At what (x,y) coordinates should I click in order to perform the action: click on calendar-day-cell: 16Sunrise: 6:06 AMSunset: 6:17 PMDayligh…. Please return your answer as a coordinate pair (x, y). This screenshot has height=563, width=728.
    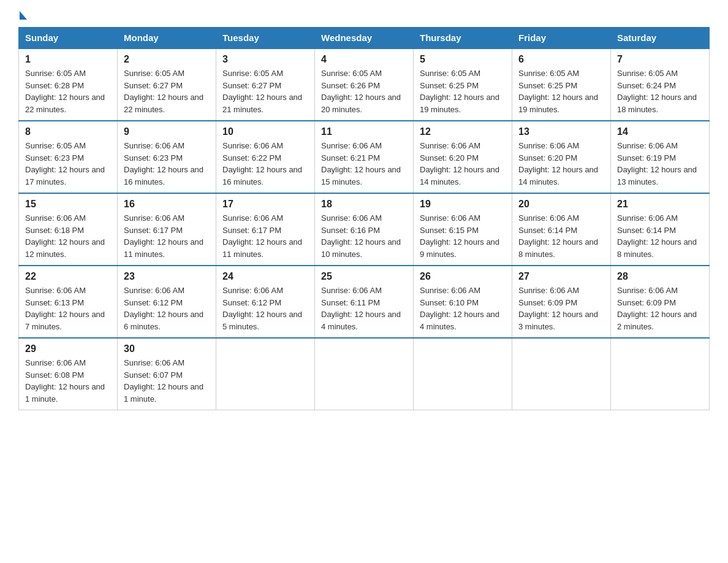
    Looking at the image, I should click on (167, 229).